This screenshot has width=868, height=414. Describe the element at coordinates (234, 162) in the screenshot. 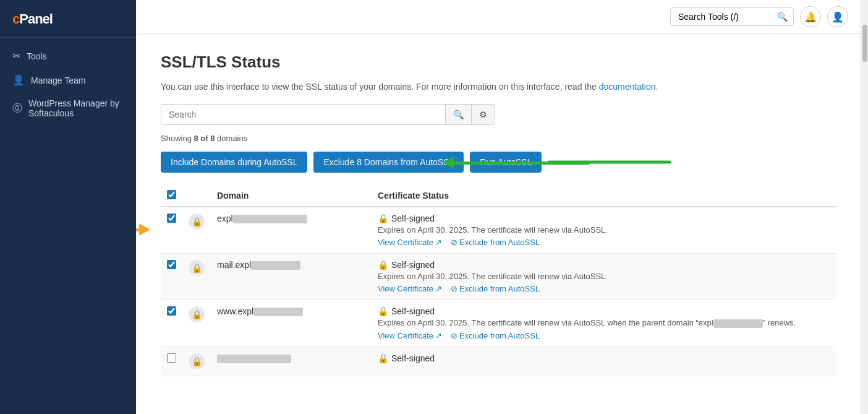

I see `include-domains-button: Include Domains during AutoSSL` at that location.